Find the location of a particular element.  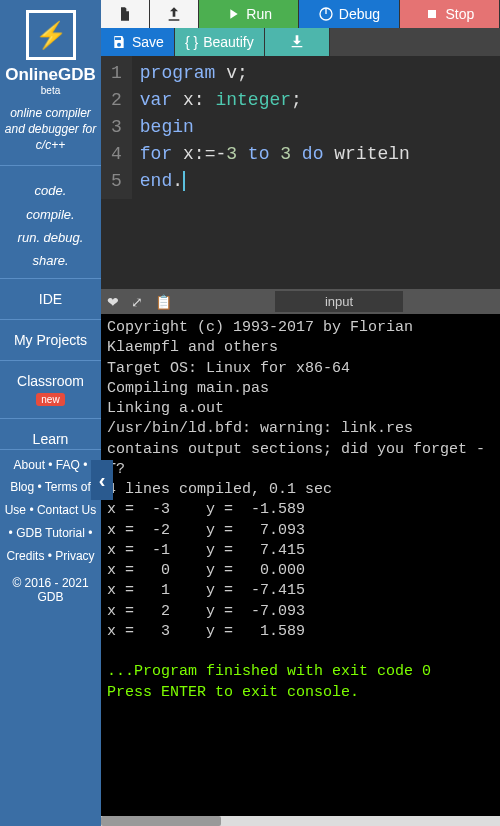

nav-classroom: Classroom new is located at coordinates (50, 389).